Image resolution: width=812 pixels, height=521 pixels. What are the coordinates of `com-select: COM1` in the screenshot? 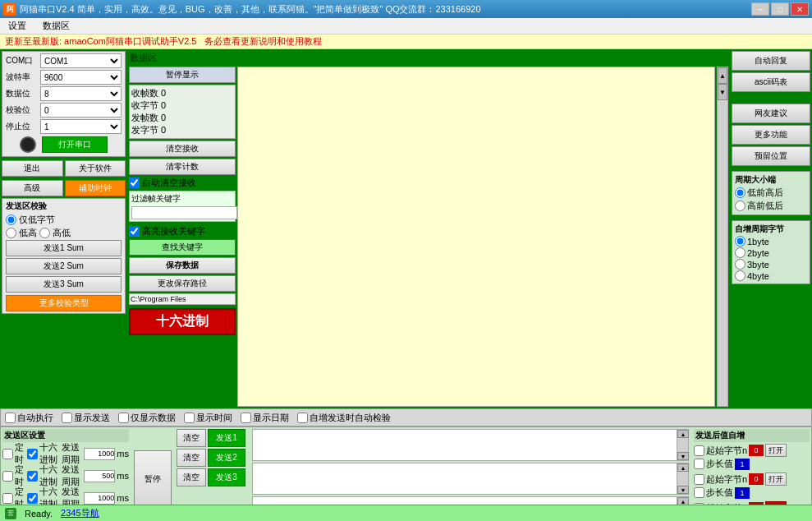 It's located at (80, 61).